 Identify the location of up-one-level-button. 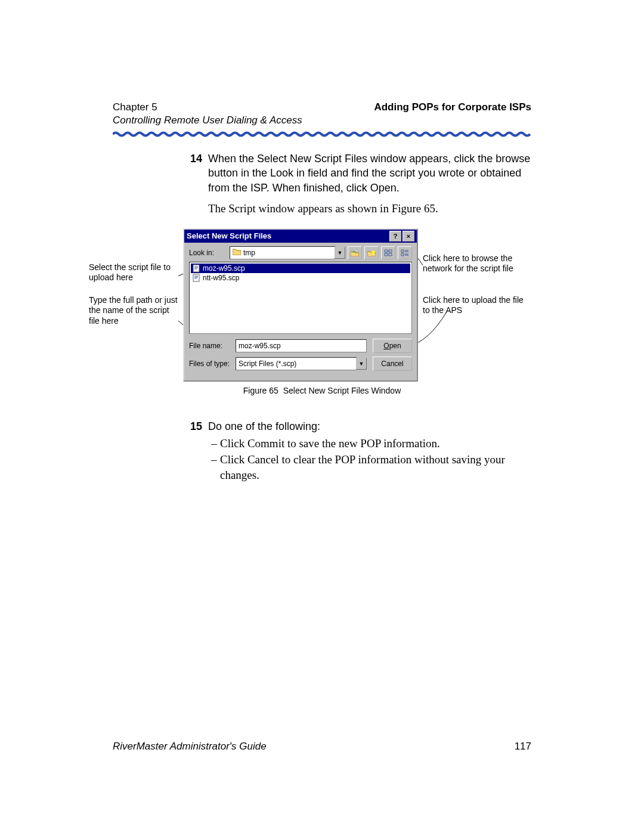
(355, 253).